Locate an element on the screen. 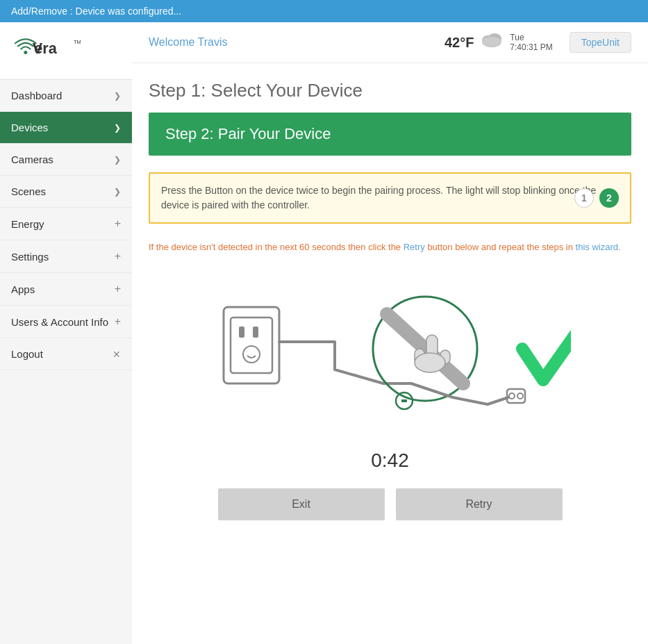 The height and width of the screenshot is (644, 648). top-banner: Add/Remove : Device was configured... is located at coordinates (324, 11).